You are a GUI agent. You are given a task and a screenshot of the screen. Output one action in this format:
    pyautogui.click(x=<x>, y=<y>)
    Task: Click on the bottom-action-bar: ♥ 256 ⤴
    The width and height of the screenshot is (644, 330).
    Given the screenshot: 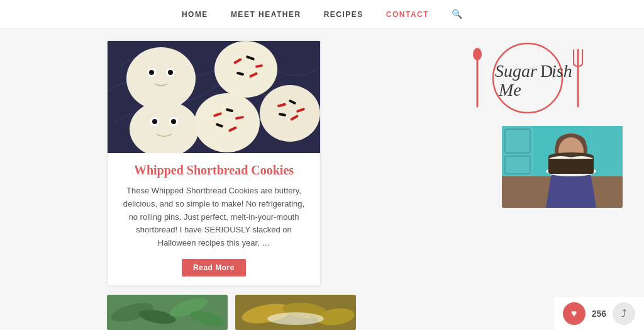 What is the action you would take?
    pyautogui.click(x=599, y=314)
    